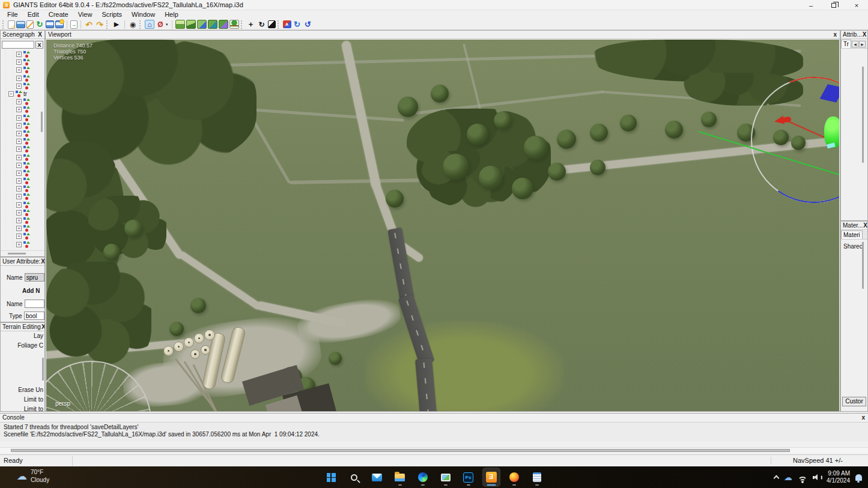 The width and height of the screenshot is (868, 488). What do you see at coordinates (855, 44) in the screenshot?
I see `tab-scroll-left-icon: ◀` at bounding box center [855, 44].